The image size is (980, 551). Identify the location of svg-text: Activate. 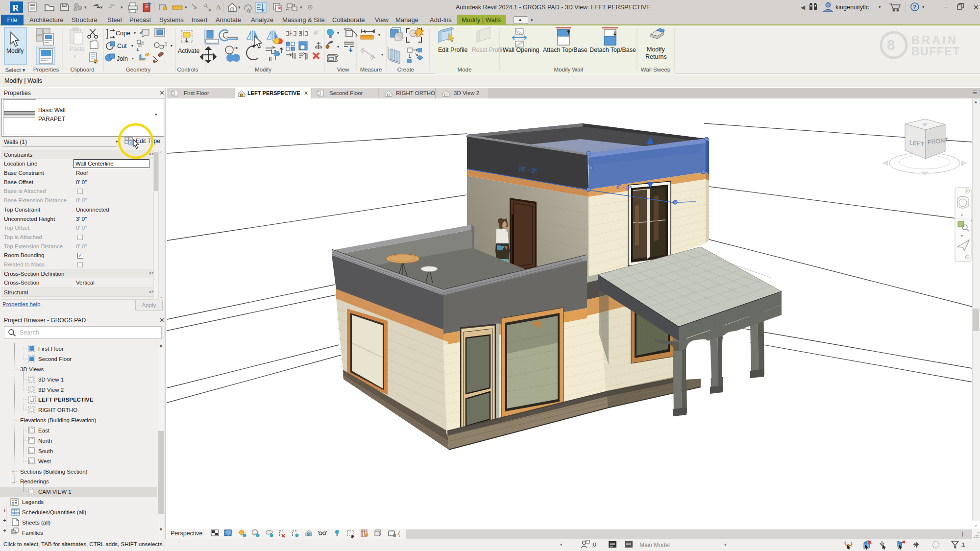
(189, 51).